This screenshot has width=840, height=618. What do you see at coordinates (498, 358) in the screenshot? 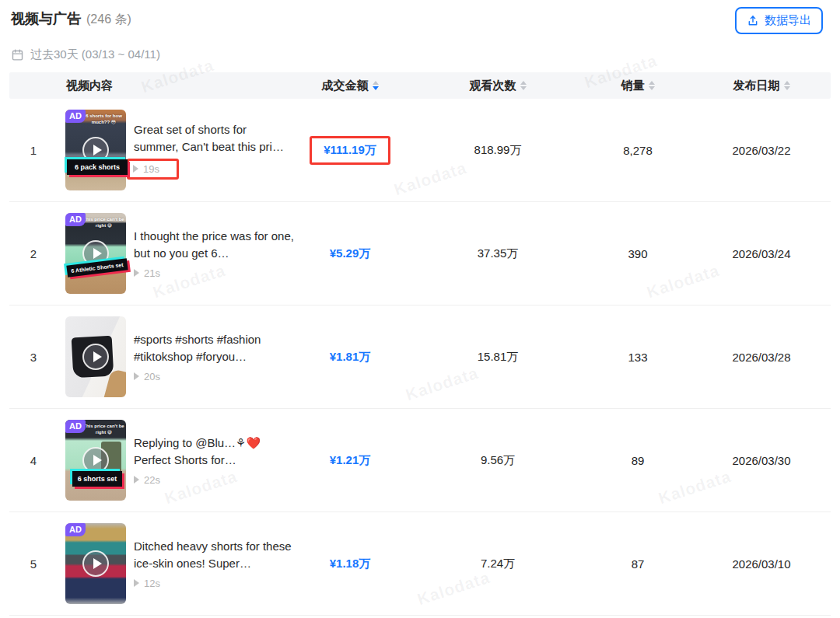
I see `view-count: 15.81万` at bounding box center [498, 358].